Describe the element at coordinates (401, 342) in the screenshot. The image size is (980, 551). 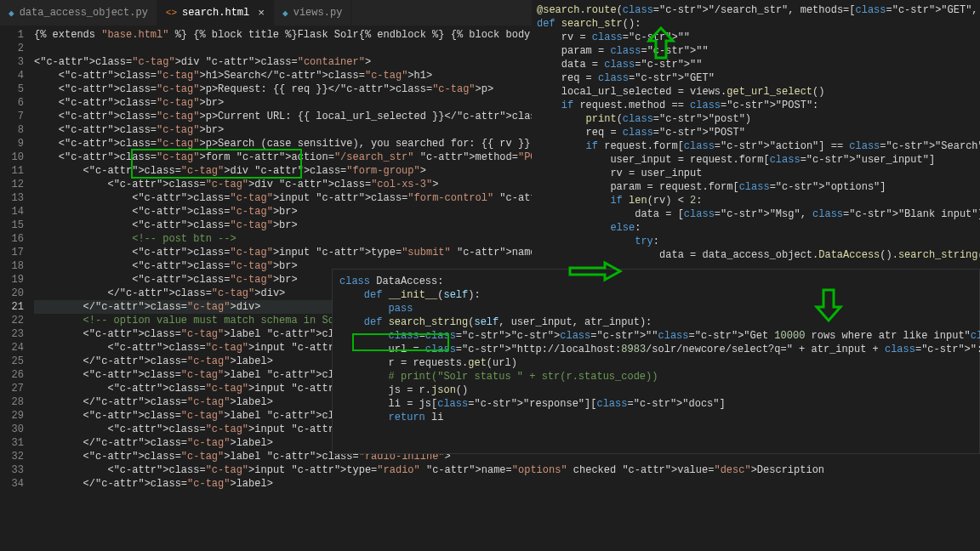
I see `annotation-box-search-string` at that location.